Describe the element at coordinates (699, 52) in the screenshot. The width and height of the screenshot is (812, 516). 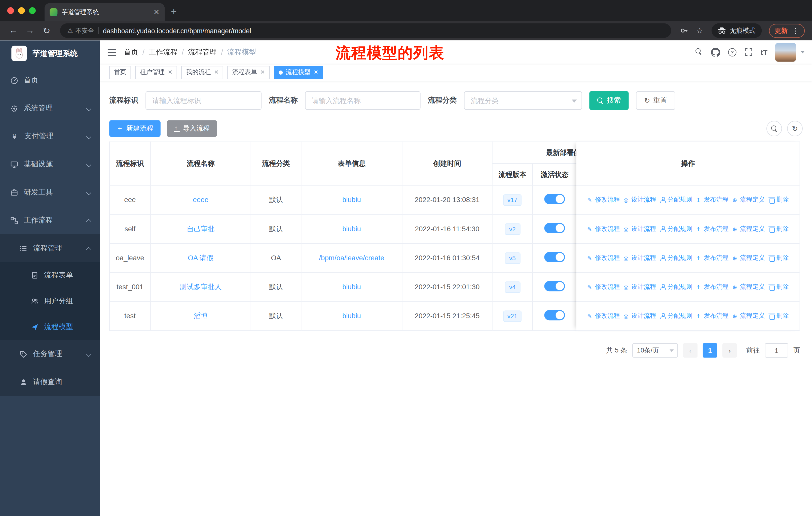
I see `header-search-icon` at that location.